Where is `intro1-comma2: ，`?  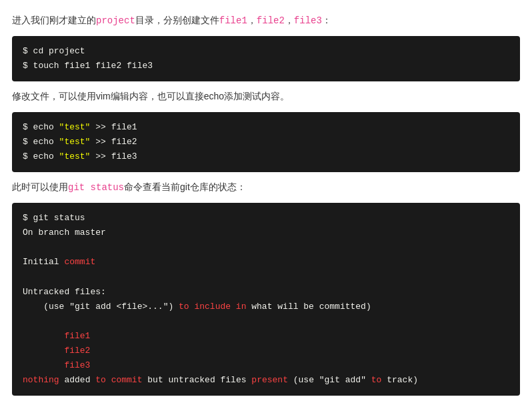
intro1-comma2: ， is located at coordinates (289, 20).